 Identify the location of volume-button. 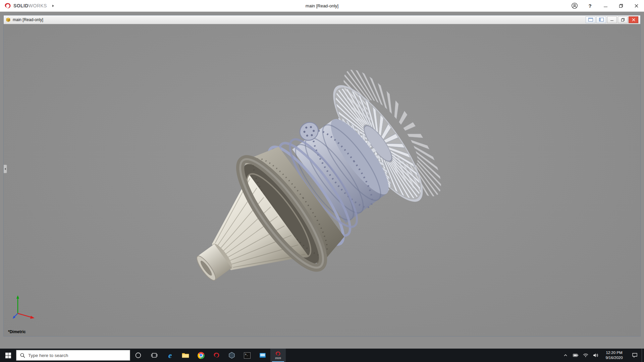
(596, 355).